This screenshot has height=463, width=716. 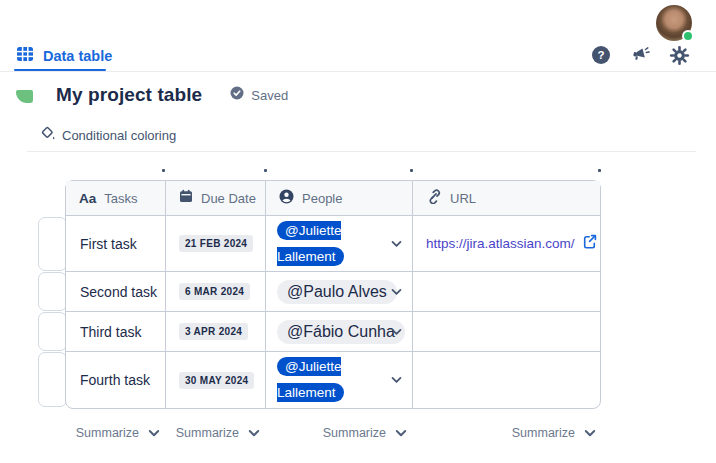 What do you see at coordinates (228, 198) in the screenshot?
I see `column-label: Due Date` at bounding box center [228, 198].